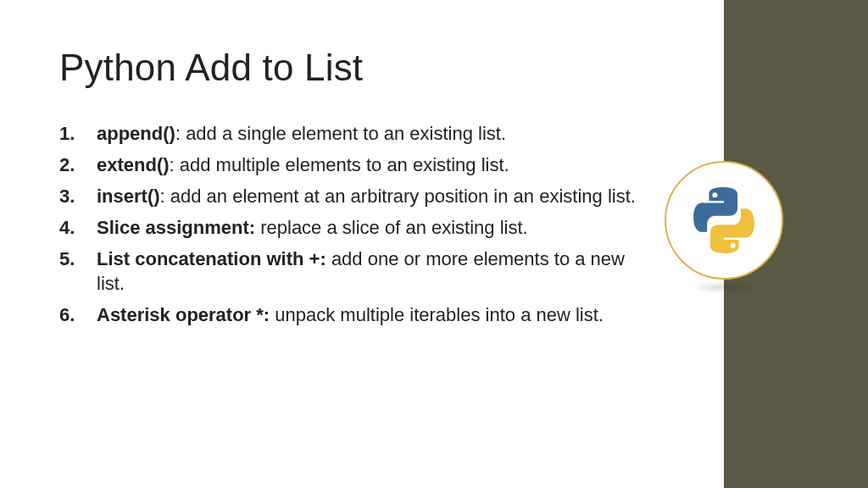  What do you see at coordinates (394, 227) in the screenshot?
I see `description: replace a slice of an existing list.` at bounding box center [394, 227].